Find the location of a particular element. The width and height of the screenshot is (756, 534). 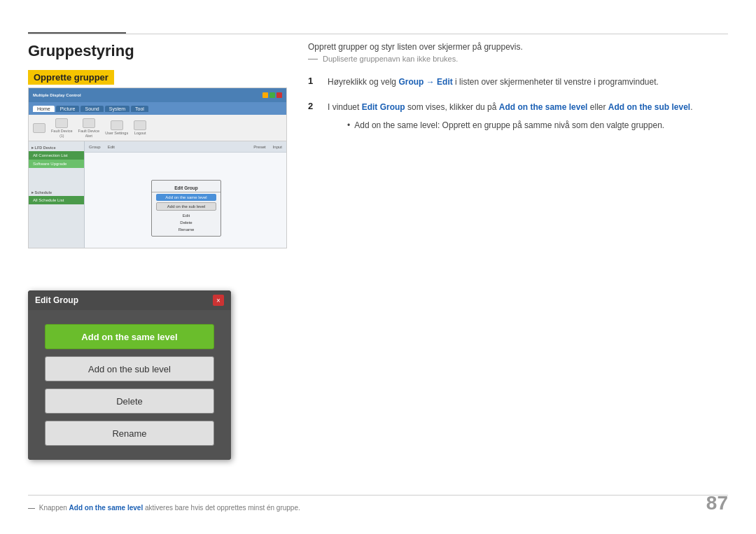

screenshot-container: Multiple Display Control Home Picture So… is located at coordinates (158, 168).